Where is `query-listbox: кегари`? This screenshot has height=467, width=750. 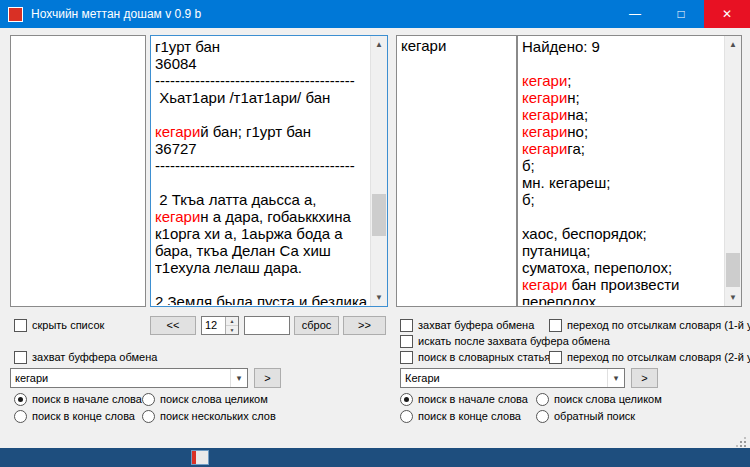 query-listbox: кегари is located at coordinates (456, 171).